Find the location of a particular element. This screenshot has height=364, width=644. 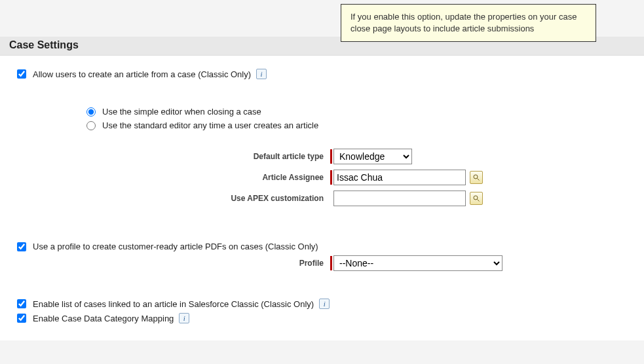

profile-select: --None-- is located at coordinates (418, 263).